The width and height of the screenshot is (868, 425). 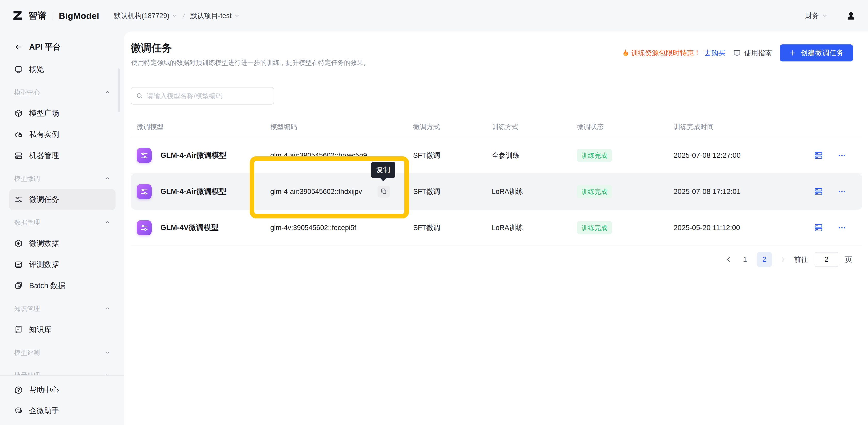 What do you see at coordinates (783, 260) in the screenshot?
I see `next-page-button` at bounding box center [783, 260].